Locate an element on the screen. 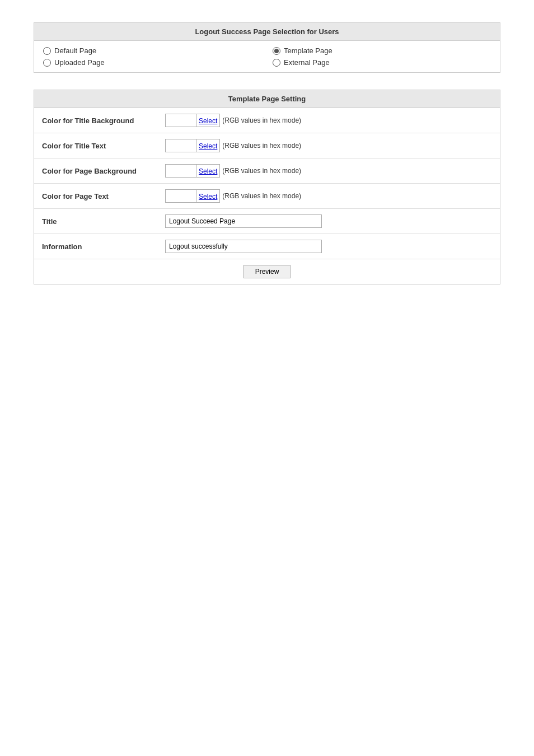 This screenshot has height=756, width=534. color-input-title-text: Select (RGB values in hex mode) is located at coordinates (329, 146).